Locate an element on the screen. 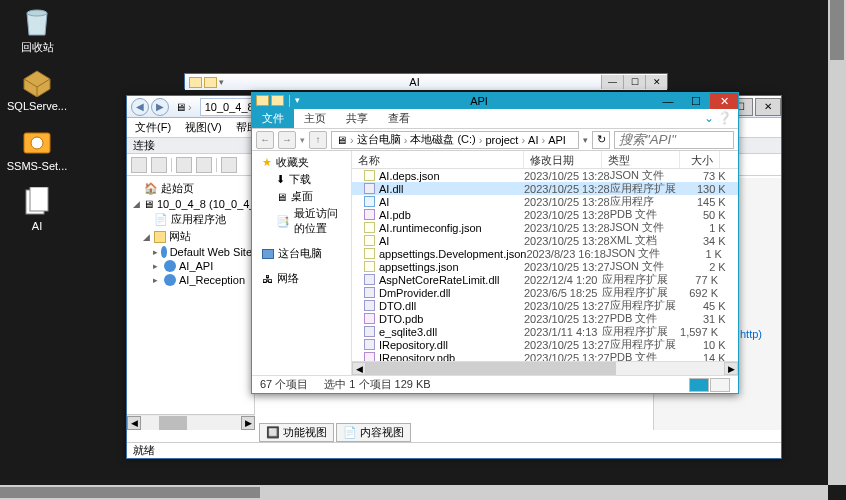 This screenshot has width=846, height=500. col-size: 大小 is located at coordinates (700, 160).